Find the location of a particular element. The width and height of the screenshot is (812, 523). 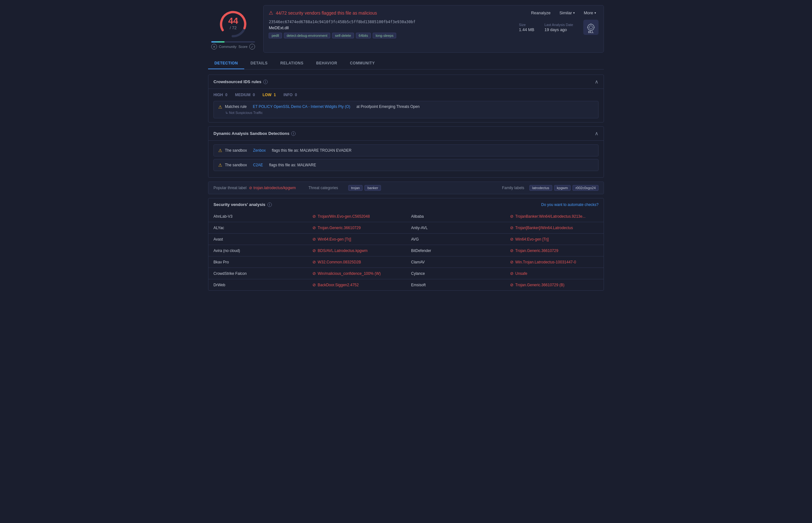

vendor-name: BitDefender is located at coordinates (455, 251).